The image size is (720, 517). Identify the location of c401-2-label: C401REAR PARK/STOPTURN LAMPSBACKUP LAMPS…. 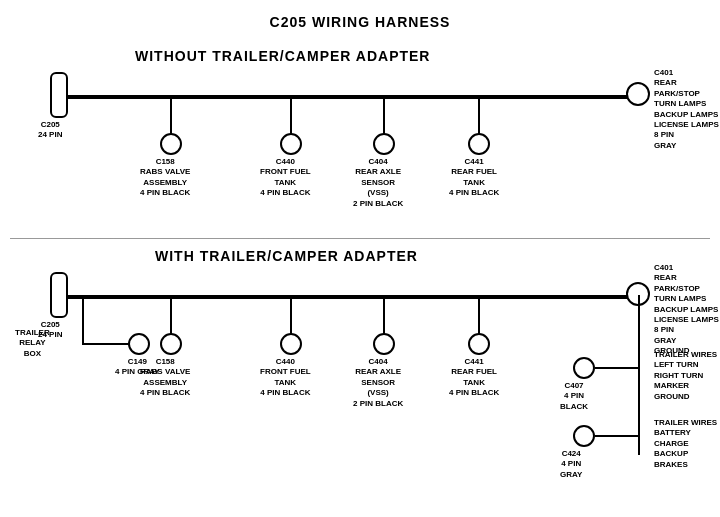
(687, 310).